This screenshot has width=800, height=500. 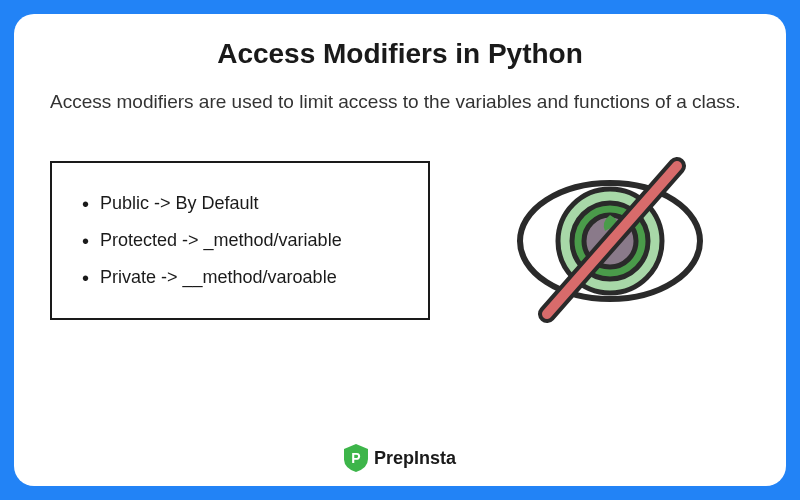 I want to click on list-item: Private -> __method/varoable, so click(x=240, y=278).